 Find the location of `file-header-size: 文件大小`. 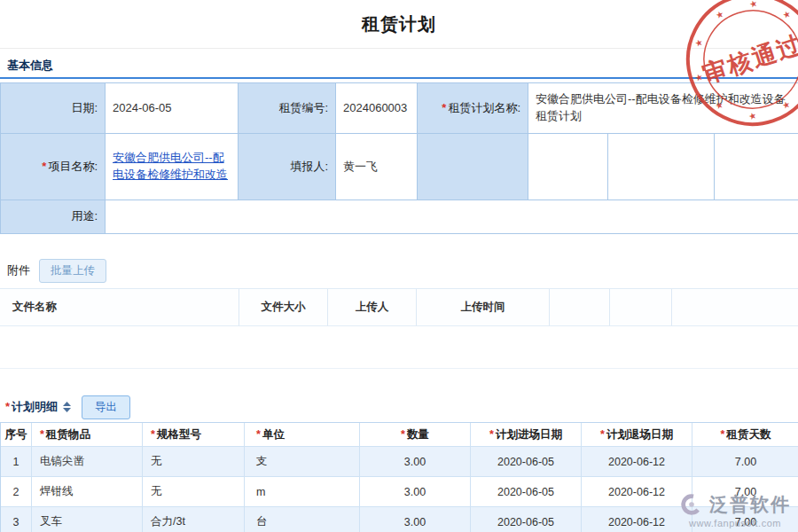

file-header-size: 文件大小 is located at coordinates (284, 308).